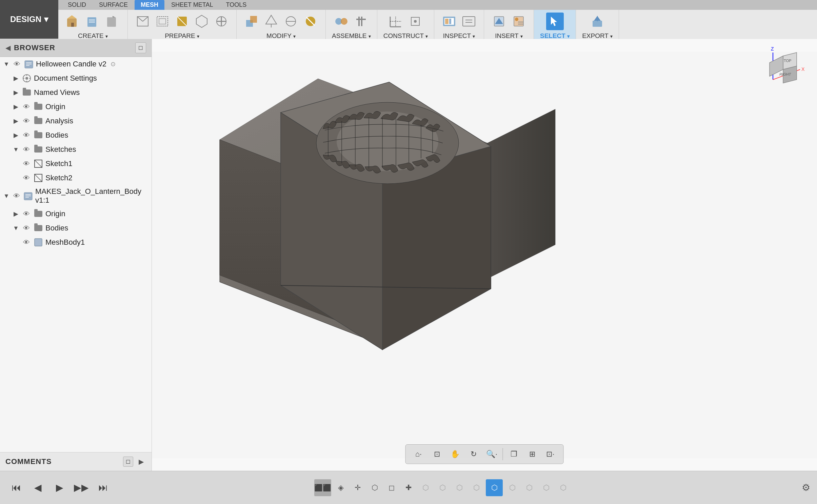  What do you see at coordinates (323, 488) in the screenshot?
I see `tb-grid-icon: ⬛⬛` at bounding box center [323, 488].